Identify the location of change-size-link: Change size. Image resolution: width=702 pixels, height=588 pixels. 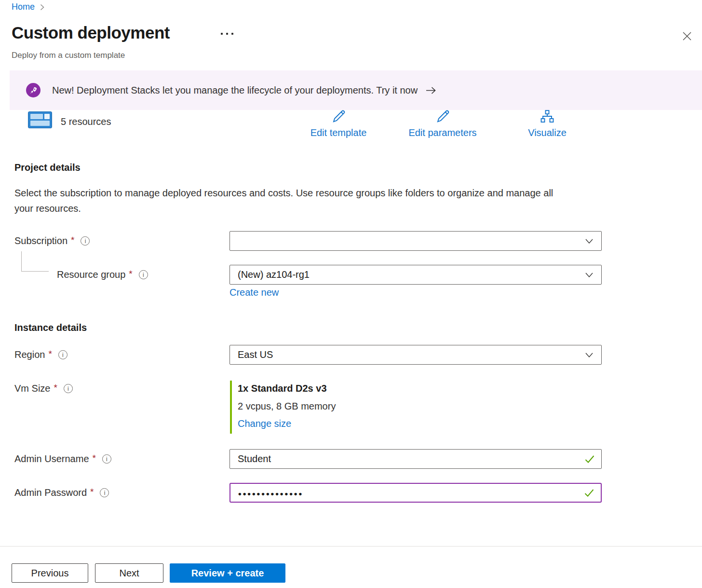
(264, 424).